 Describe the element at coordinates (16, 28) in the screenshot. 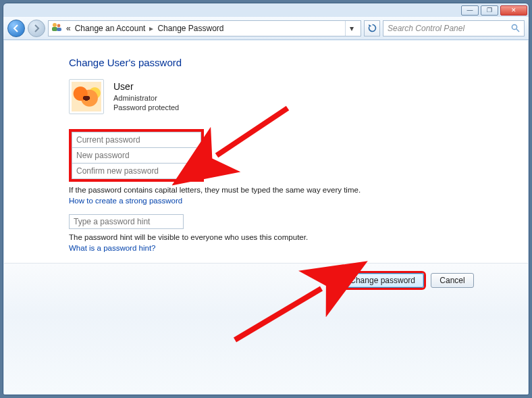

I see `nav-back-button` at that location.